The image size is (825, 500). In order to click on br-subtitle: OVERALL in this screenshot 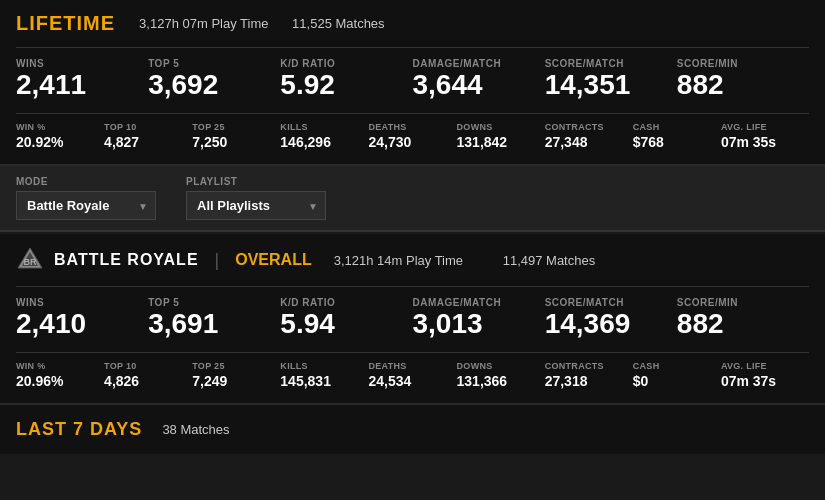, I will do `click(273, 260)`.